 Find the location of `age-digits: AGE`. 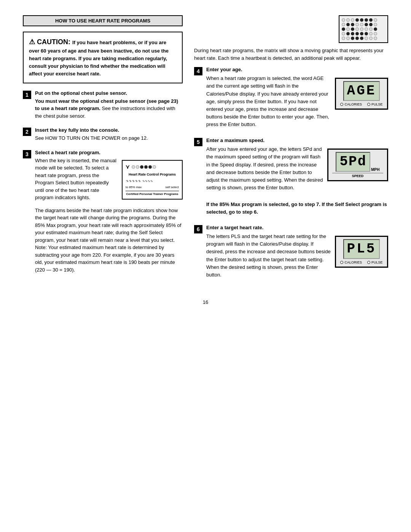

age-digits: AGE is located at coordinates (362, 91).